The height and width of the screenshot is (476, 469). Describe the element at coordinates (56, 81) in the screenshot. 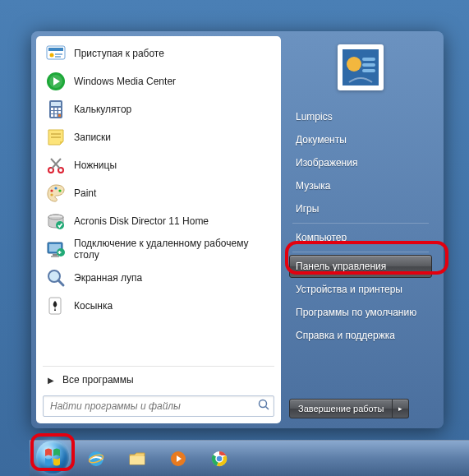

I see `media-center-icon` at that location.